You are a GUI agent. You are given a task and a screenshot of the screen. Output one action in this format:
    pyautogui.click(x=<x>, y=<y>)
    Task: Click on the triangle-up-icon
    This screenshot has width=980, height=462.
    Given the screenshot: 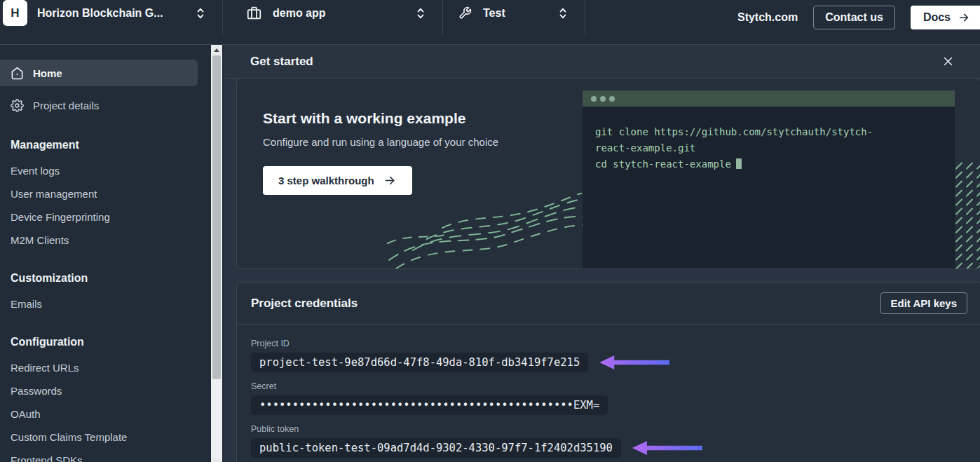 What is the action you would take?
    pyautogui.click(x=217, y=50)
    